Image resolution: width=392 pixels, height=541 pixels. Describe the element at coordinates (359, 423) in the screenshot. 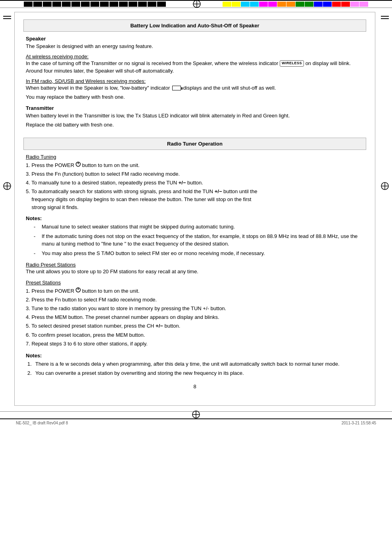

I see `footer-right: 2011-3-21 15:58:45` at that location.